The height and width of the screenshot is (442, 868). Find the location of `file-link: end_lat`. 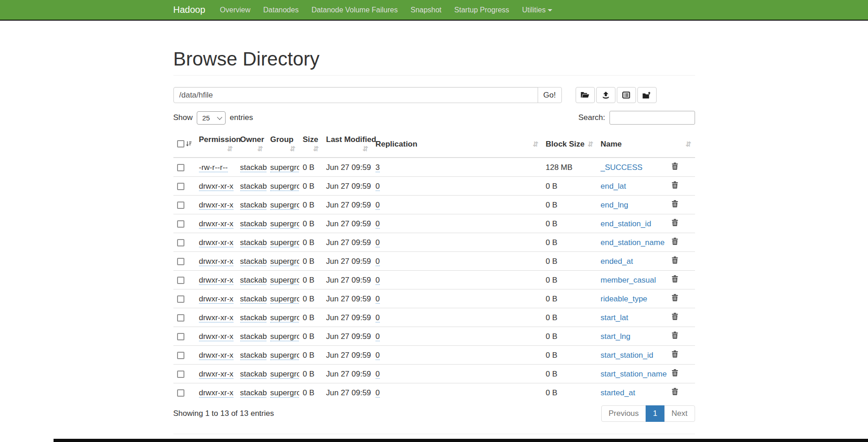

file-link: end_lat is located at coordinates (614, 186).